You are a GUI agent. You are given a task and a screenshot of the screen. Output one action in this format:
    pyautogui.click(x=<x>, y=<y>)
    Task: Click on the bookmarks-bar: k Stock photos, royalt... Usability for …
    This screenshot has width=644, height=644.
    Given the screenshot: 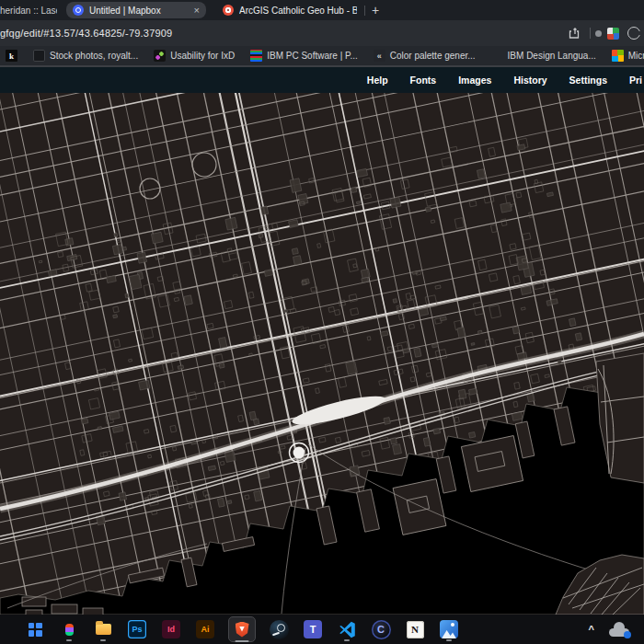 What is the action you would take?
    pyautogui.click(x=322, y=57)
    